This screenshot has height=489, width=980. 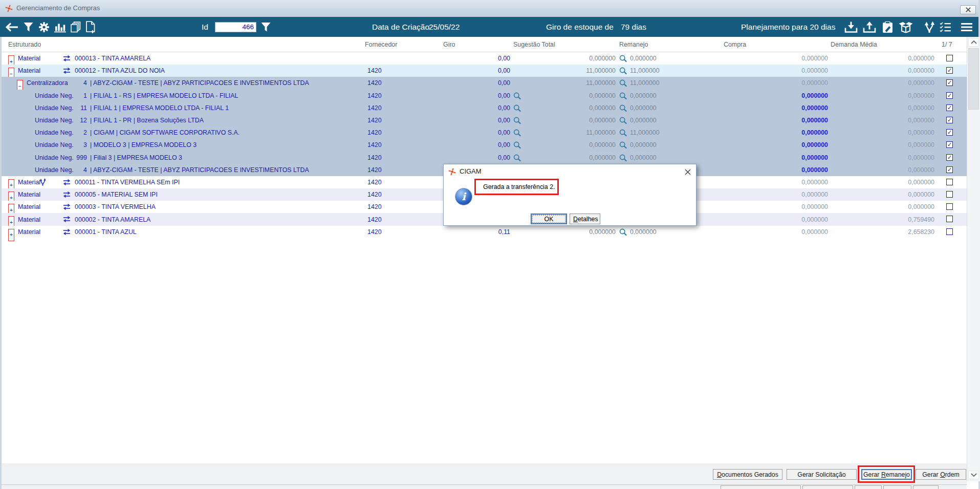 What do you see at coordinates (688, 173) in the screenshot?
I see `dialog-close-button` at bounding box center [688, 173].